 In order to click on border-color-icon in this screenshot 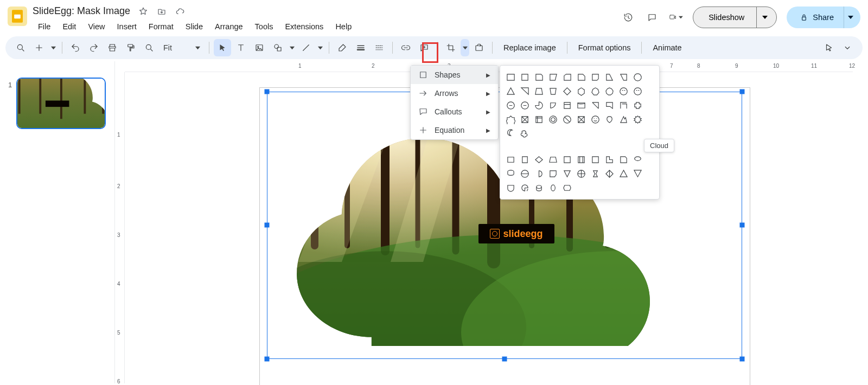, I will do `click(342, 48)`.